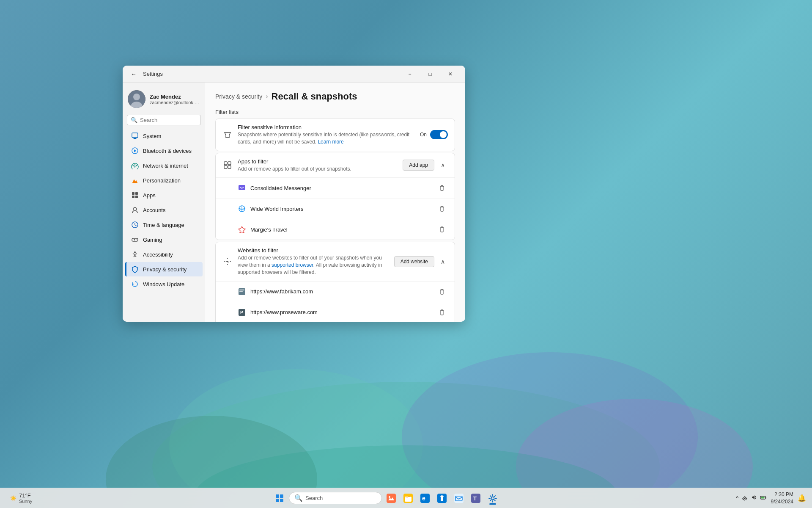  Describe the element at coordinates (318, 169) in the screenshot. I see `apps-filter-desc: Add or remove apps to filter out of your…` at that location.